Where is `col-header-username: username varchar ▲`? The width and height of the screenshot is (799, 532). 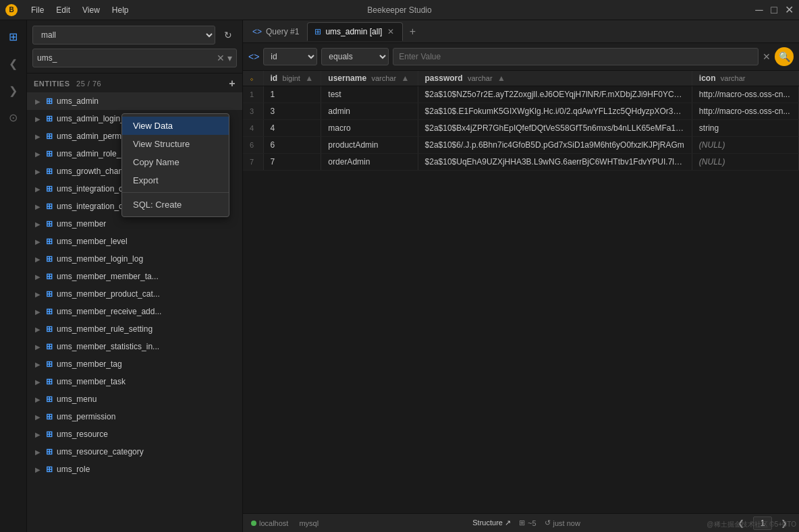 col-header-username: username varchar ▲ is located at coordinates (370, 78).